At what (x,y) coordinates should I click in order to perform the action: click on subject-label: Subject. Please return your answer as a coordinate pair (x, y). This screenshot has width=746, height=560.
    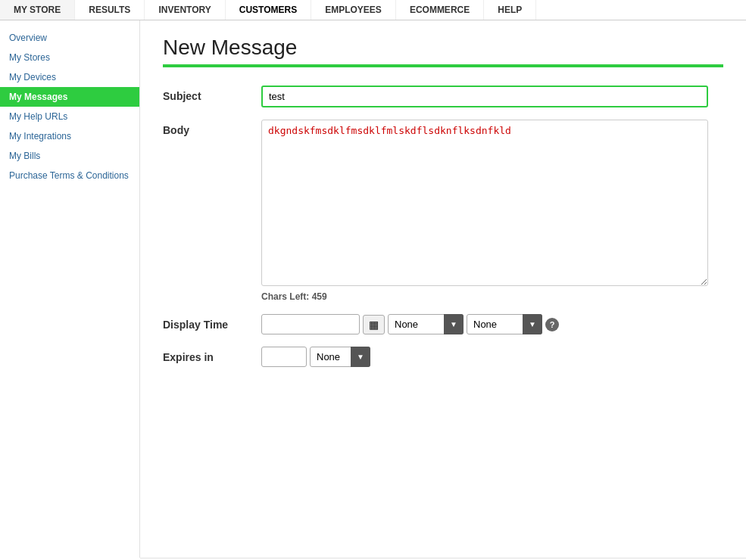
    Looking at the image, I should click on (212, 94).